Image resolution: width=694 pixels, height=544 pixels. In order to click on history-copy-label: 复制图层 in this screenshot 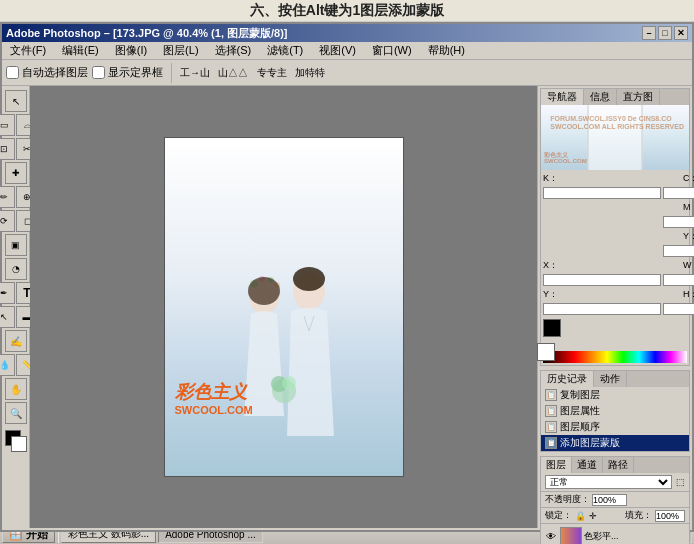, I will do `click(580, 395)`.